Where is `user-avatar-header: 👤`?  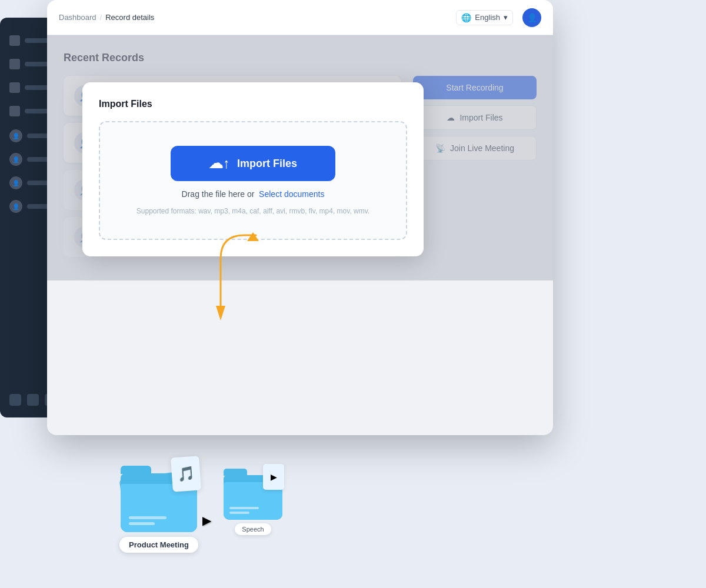
user-avatar-header: 👤 is located at coordinates (532, 18).